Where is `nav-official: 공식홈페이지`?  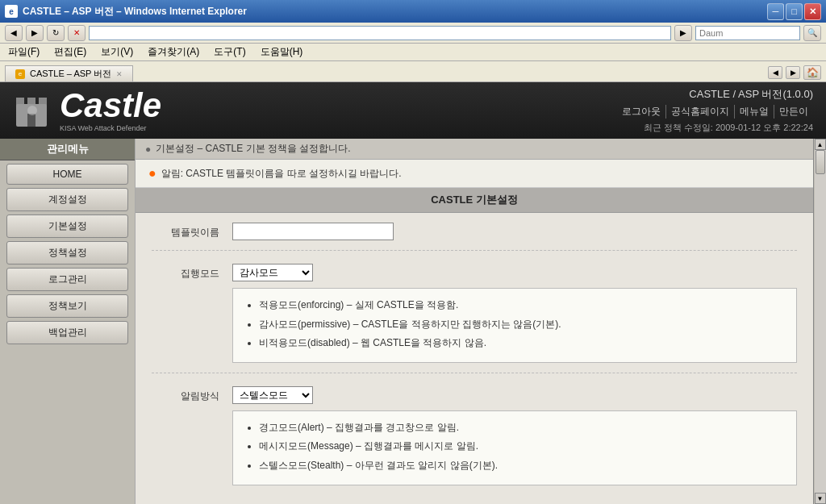 nav-official: 공식홈페이지 is located at coordinates (700, 111).